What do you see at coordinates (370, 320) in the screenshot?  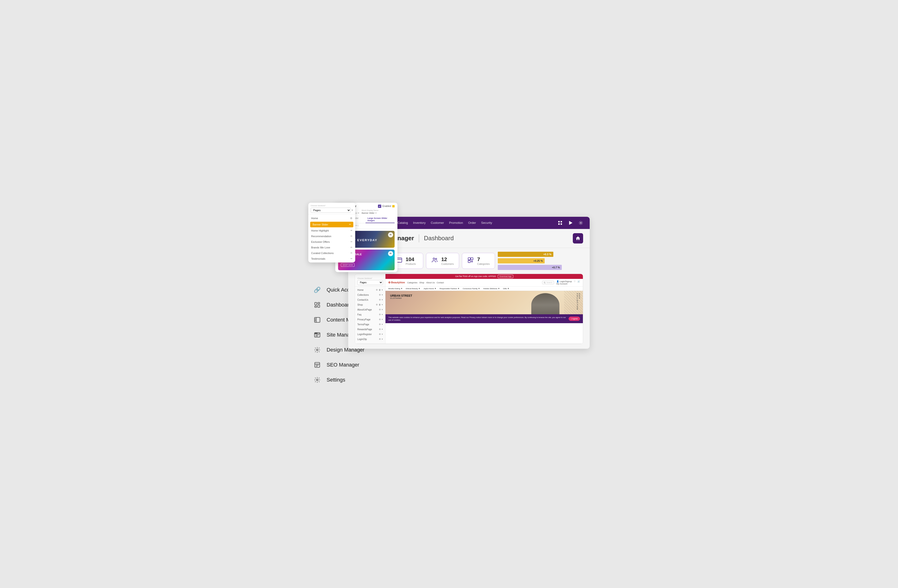 I see `cms-item-privacypage: PrivacyPage ⚙ ▾` at bounding box center [370, 320].